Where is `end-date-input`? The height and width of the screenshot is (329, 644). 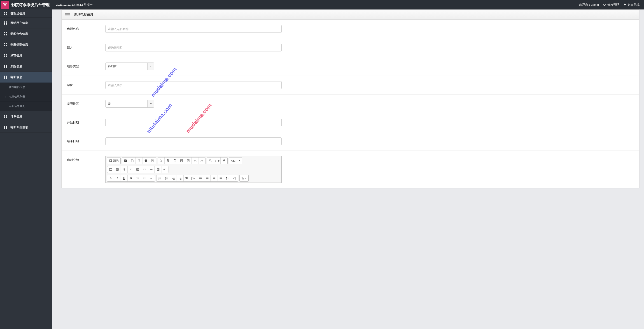
end-date-input is located at coordinates (194, 141).